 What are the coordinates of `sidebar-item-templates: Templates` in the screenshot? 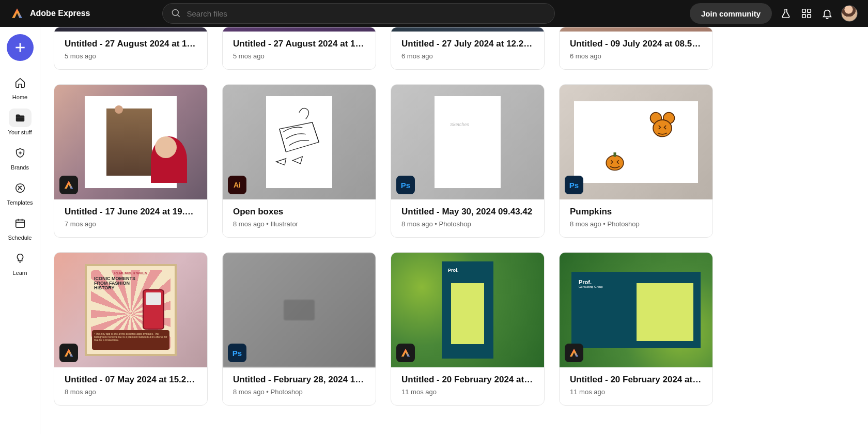 It's located at (20, 192).